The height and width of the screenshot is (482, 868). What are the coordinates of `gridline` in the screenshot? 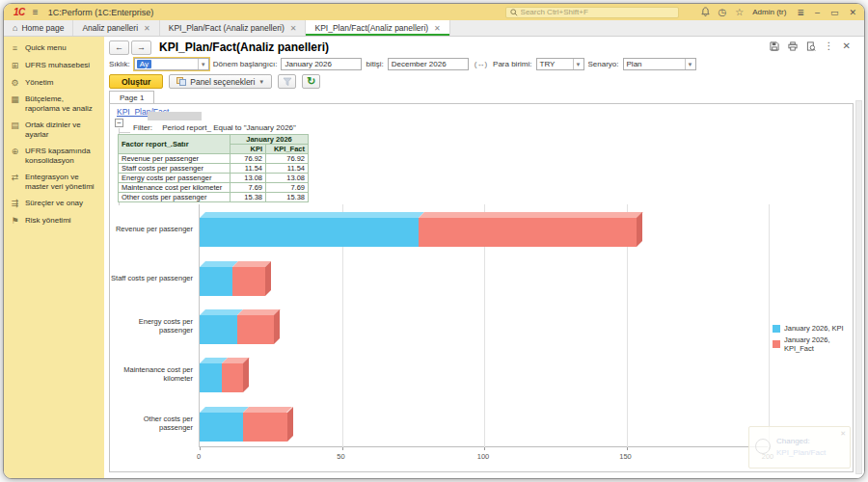 It's located at (770, 326).